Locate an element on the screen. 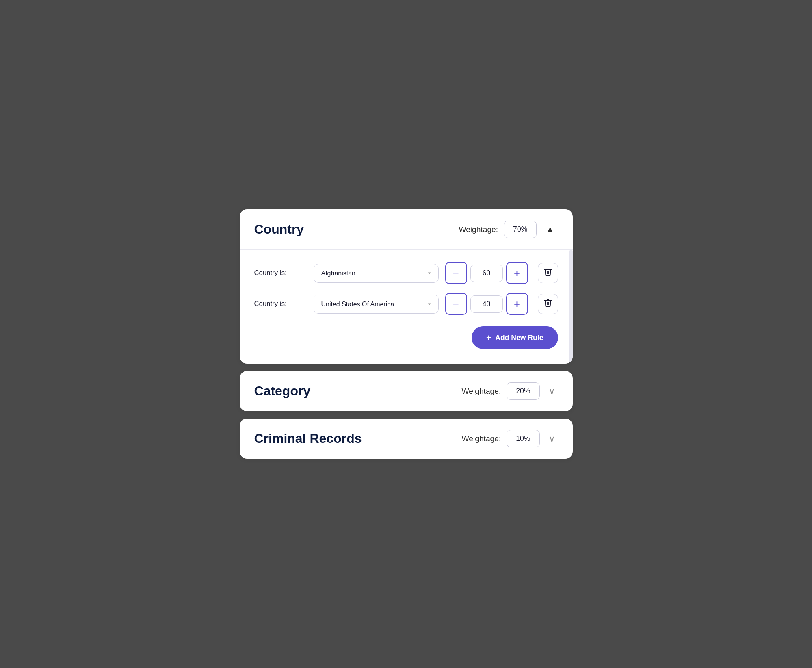  category-card: Category Weightage: 20% ∨ is located at coordinates (406, 391).